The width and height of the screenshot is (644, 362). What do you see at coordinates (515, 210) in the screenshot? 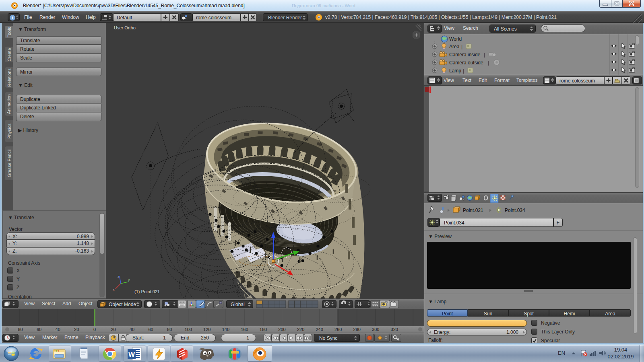
I see `svg-text: Point.034` at bounding box center [515, 210].